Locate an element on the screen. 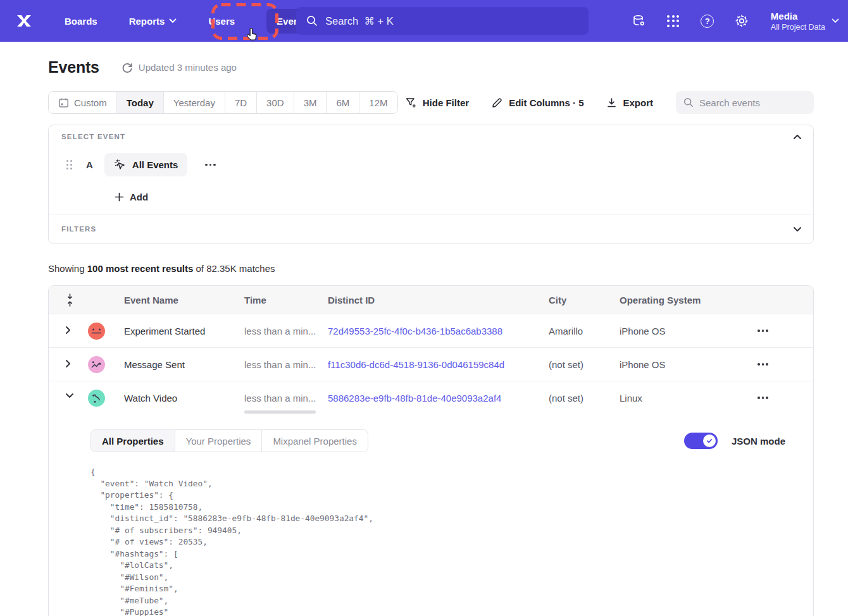  tab-all-properties: All Properties is located at coordinates (133, 441).